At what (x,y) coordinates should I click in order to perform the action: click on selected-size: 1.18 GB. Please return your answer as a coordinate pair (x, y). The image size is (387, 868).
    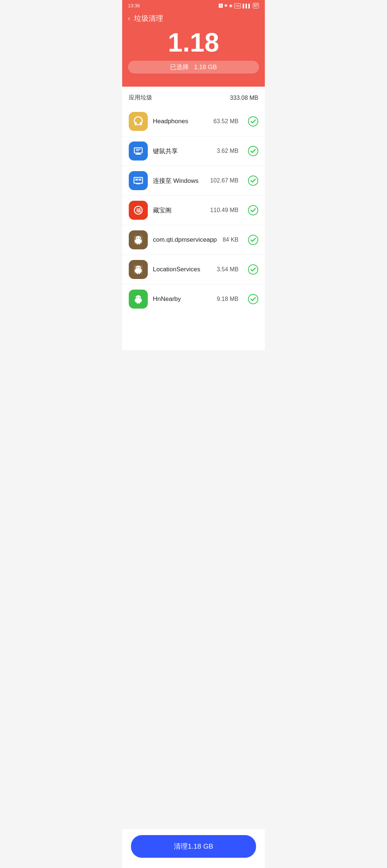
    Looking at the image, I should click on (205, 67).